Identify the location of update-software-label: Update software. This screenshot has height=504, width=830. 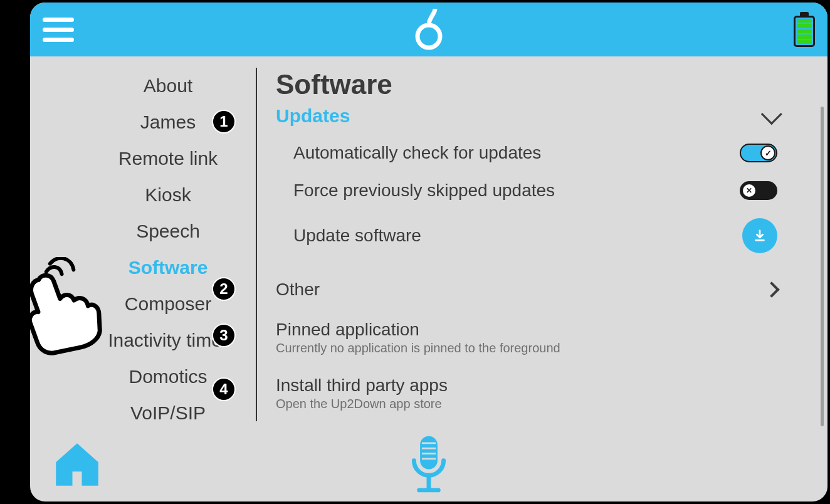
(357, 236).